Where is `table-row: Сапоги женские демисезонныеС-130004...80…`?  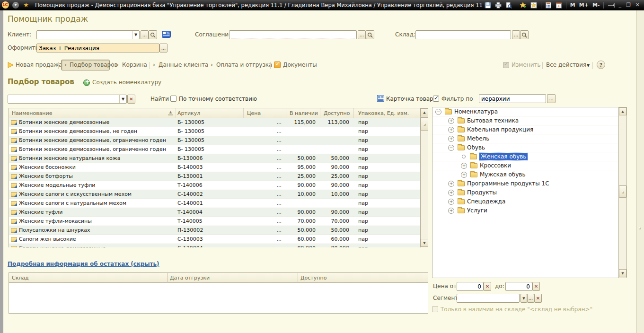
table-row: Сапоги женские демисезонныеС-130004...80… is located at coordinates (214, 246).